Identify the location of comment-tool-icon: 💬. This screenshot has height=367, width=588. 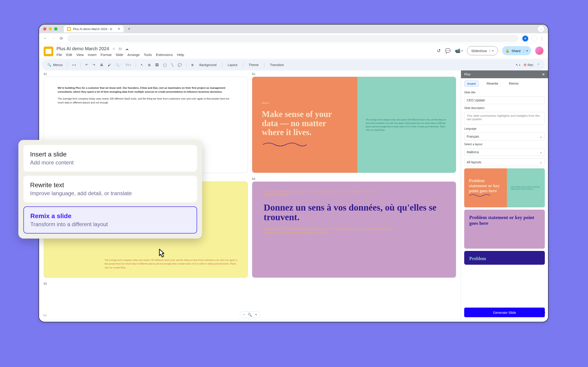
(180, 65).